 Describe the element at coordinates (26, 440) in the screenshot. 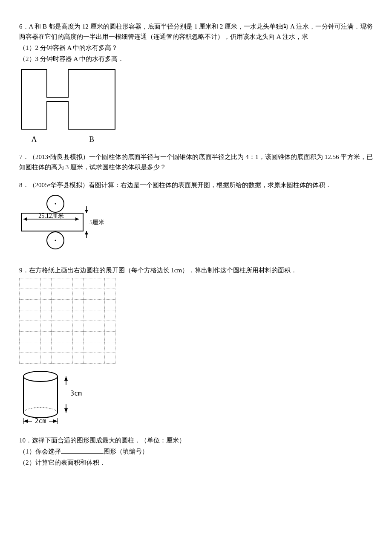

I see `q10-num: 10．` at that location.